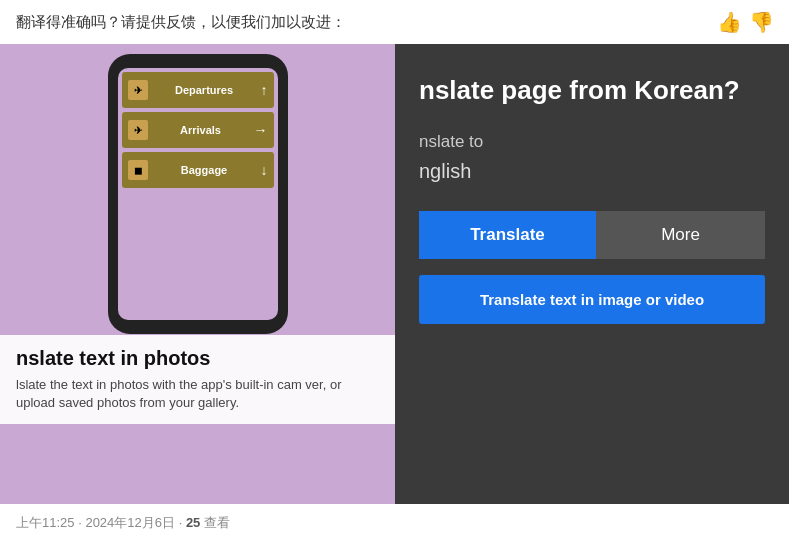 The image size is (789, 544). I want to click on translate-image-button: Translate text in image or video, so click(592, 300).